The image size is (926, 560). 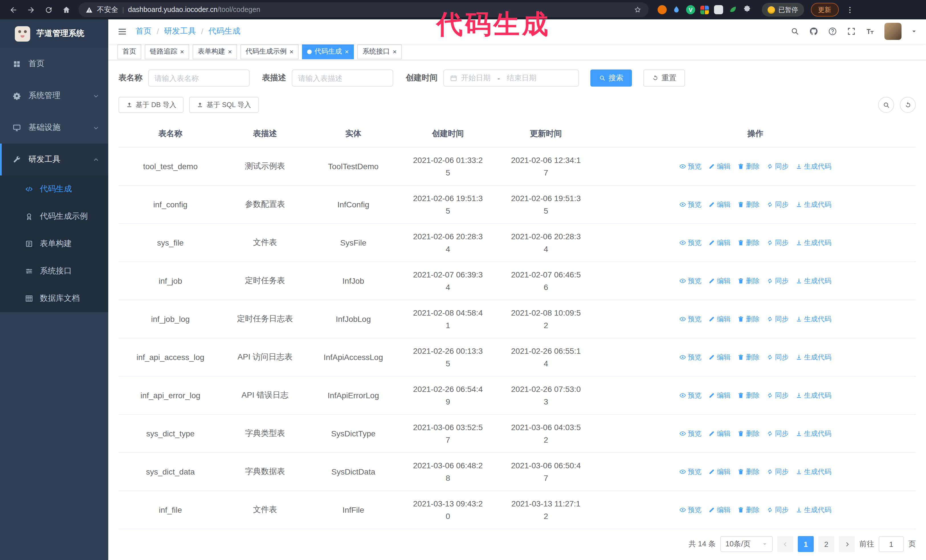 I want to click on browser-update-button: 更新, so click(x=825, y=10).